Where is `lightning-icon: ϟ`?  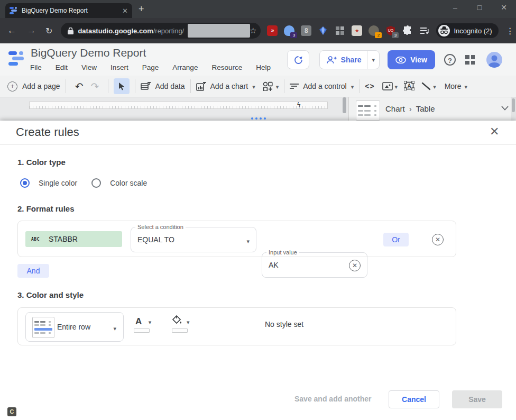
lightning-icon: ϟ is located at coordinates (299, 105).